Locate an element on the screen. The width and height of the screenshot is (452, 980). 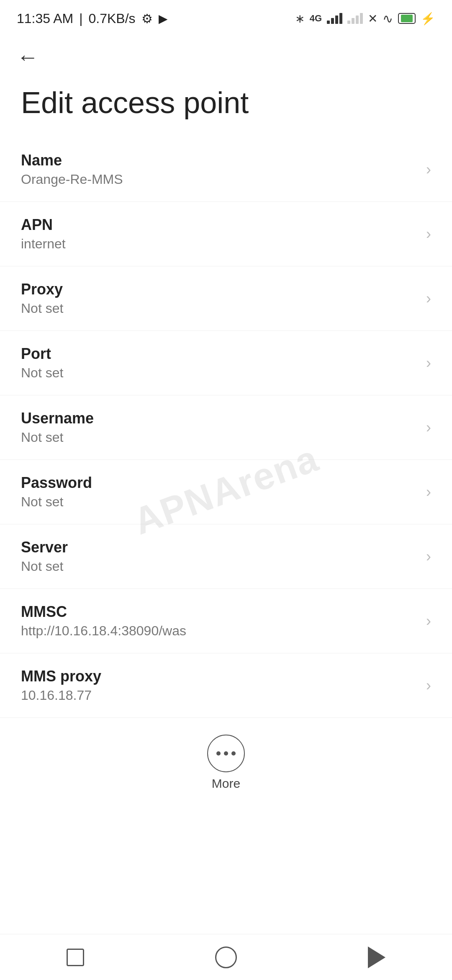
bluetooth-icon: ∗ is located at coordinates (300, 18).